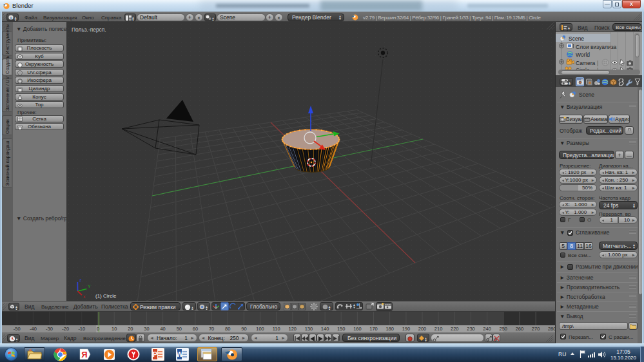 Image resolution: width=644 pixels, height=362 pixels. I want to click on svg-text: Польз.-персп., so click(89, 30).